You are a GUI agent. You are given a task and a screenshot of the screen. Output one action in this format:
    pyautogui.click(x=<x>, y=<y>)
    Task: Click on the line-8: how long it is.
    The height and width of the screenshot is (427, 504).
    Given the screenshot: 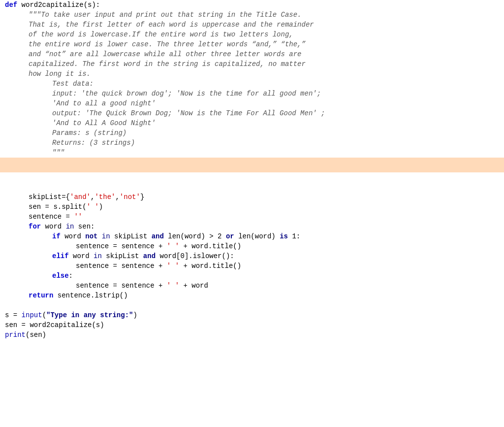 What is the action you would take?
    pyautogui.click(x=252, y=74)
    